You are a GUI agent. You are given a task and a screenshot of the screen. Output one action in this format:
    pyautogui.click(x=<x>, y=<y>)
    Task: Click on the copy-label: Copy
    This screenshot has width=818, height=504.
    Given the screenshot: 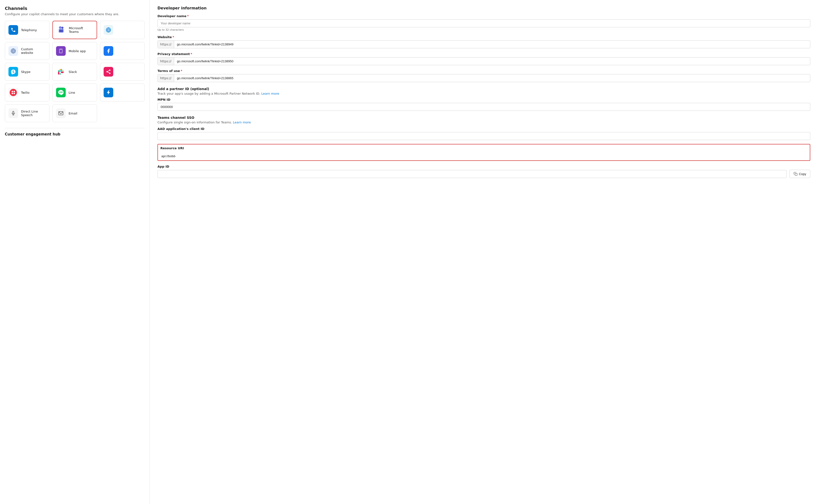 What is the action you would take?
    pyautogui.click(x=803, y=174)
    